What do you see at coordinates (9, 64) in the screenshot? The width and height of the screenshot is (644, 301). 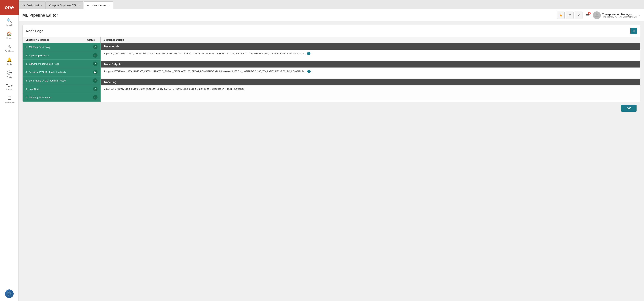 I see `sidebar-label-alerts: Alerts` at bounding box center [9, 64].